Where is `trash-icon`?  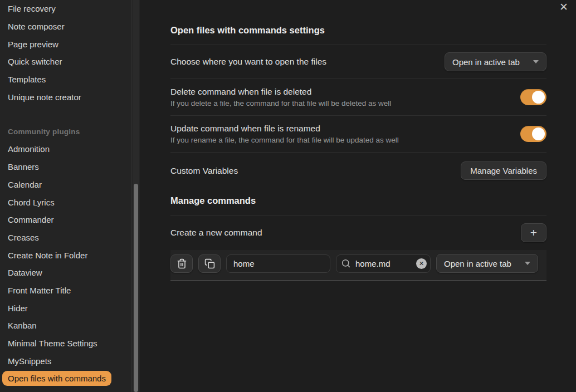 trash-icon is located at coordinates (182, 264).